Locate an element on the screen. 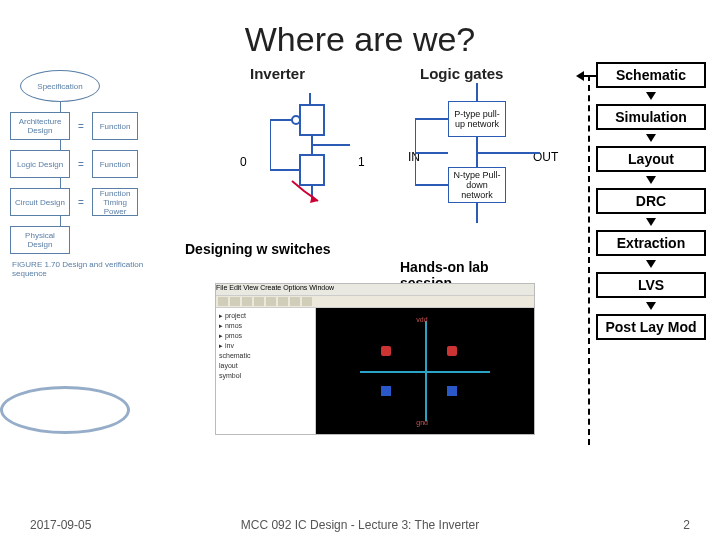 Image resolution: width=720 pixels, height=540 pixels. eda-tree-item: ▸ inv is located at coordinates (266, 346).